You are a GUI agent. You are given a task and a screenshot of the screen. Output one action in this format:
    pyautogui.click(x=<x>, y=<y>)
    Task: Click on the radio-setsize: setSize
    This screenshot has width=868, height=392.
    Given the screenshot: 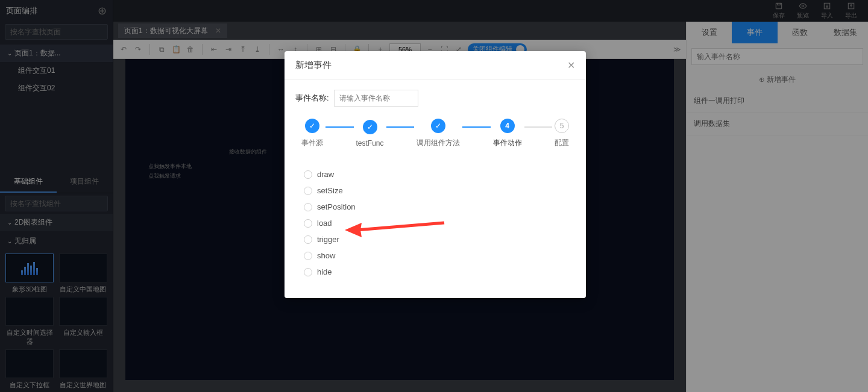 What is the action you would take?
    pyautogui.click(x=439, y=190)
    